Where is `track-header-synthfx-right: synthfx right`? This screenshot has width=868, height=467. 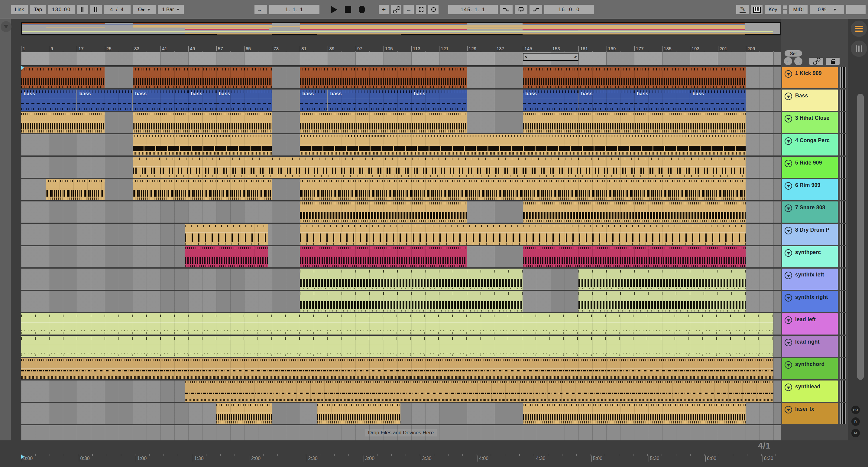
track-header-synthfx-right: synthfx right is located at coordinates (810, 301).